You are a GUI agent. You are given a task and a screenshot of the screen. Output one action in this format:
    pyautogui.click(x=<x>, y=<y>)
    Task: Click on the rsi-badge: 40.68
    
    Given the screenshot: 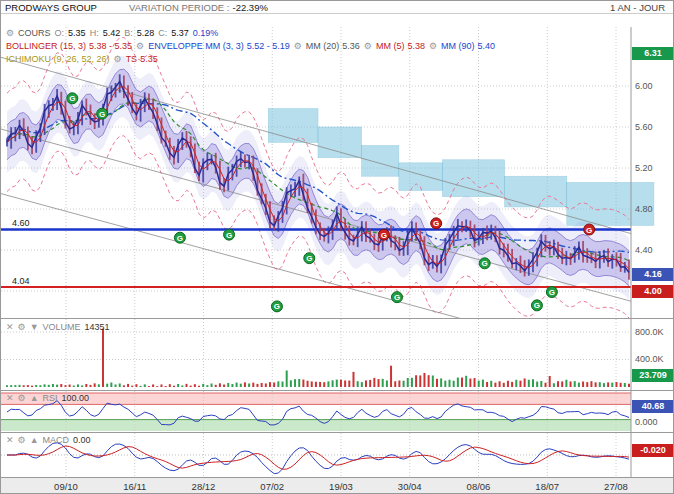 What is the action you would take?
    pyautogui.click(x=653, y=406)
    